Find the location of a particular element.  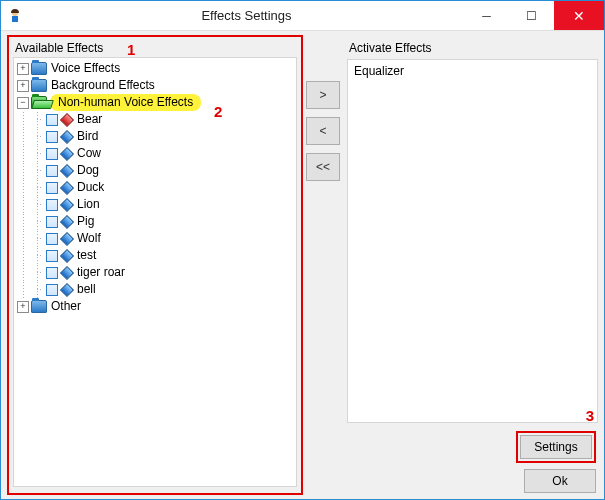

window-title: Effects Settings is located at coordinates (246, 16).